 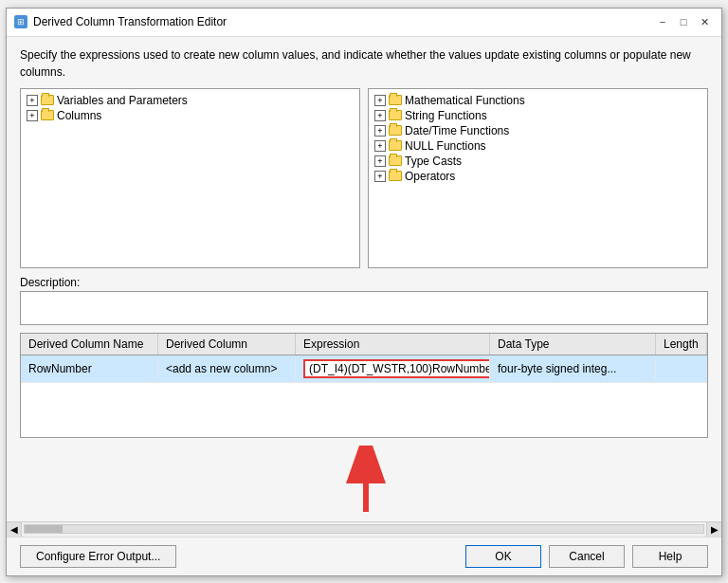 I want to click on left-panel: + Variables and Parameters + Columns, so click(x=190, y=178).